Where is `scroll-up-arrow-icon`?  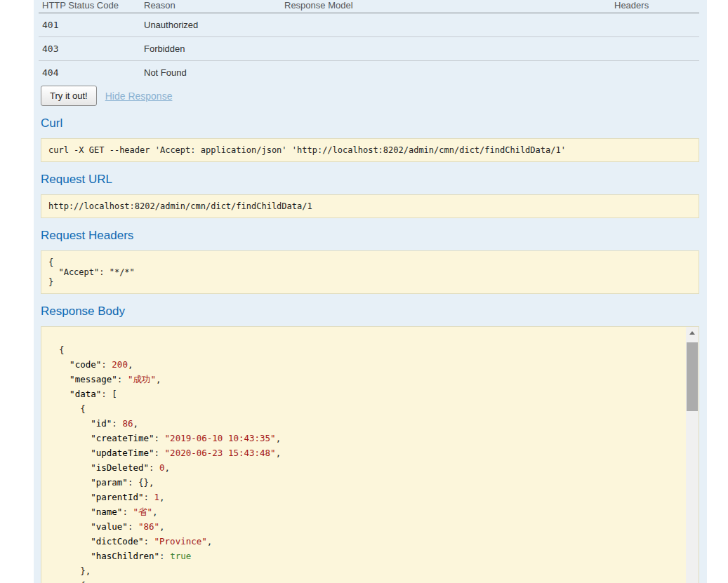
scroll-up-arrow-icon is located at coordinates (692, 333).